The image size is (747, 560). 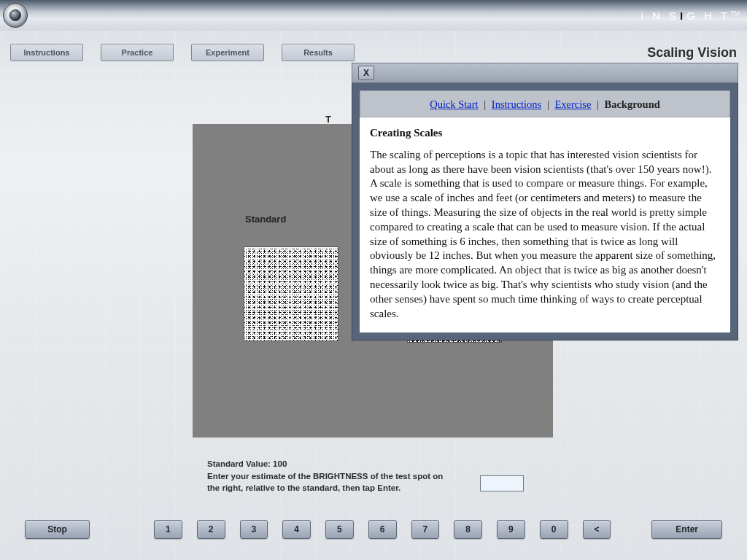 I want to click on standard-label: Standard, so click(x=266, y=219).